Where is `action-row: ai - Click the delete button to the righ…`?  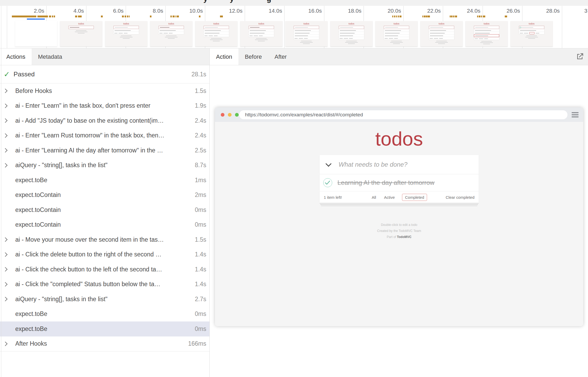 action-row: ai - Click the delete button to the righ… is located at coordinates (105, 255).